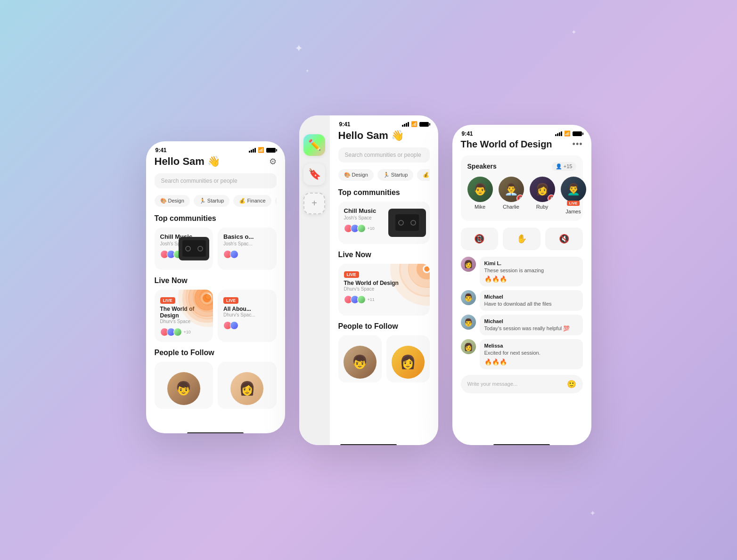  I want to click on person-card-1-left: 👦, so click(184, 385).